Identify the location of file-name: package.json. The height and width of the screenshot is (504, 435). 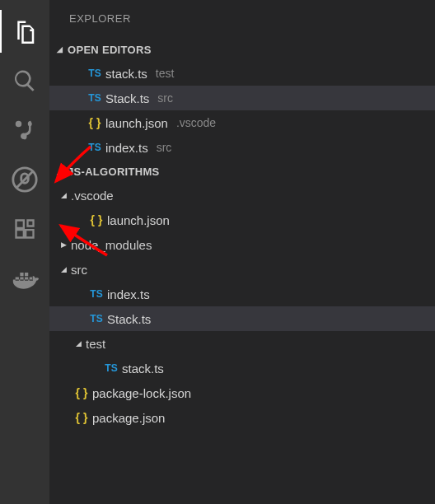
(129, 418).